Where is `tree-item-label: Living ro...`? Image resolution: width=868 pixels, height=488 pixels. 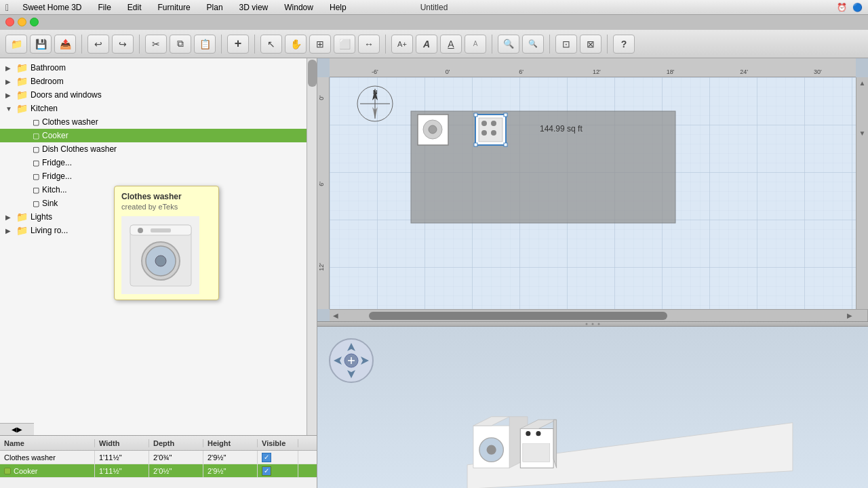
tree-item-label: Living ro... is located at coordinates (49, 230).